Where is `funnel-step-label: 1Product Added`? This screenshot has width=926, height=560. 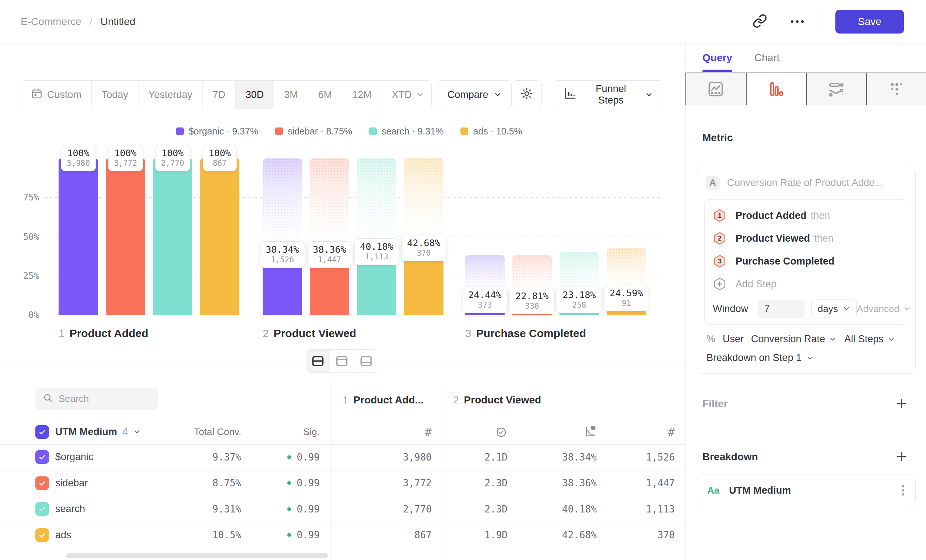
funnel-step-label: 1Product Added is located at coordinates (104, 333).